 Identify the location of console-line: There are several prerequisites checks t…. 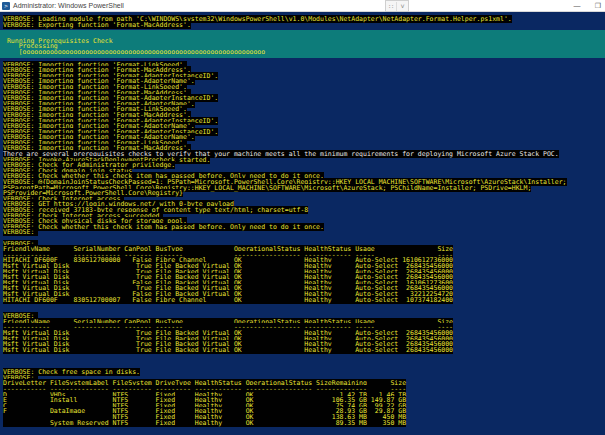
(304, 151).